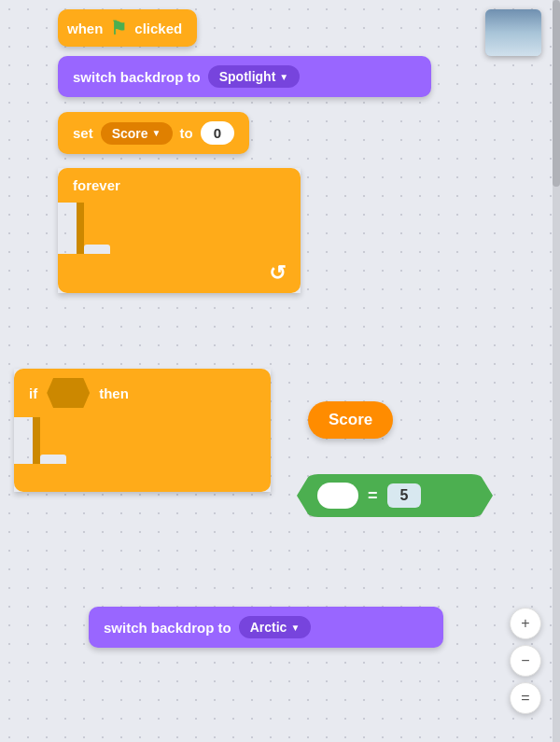 The height and width of the screenshot is (742, 560). Describe the element at coordinates (136, 133) in the screenshot. I see `variable-dropdown: Score ▼` at that location.